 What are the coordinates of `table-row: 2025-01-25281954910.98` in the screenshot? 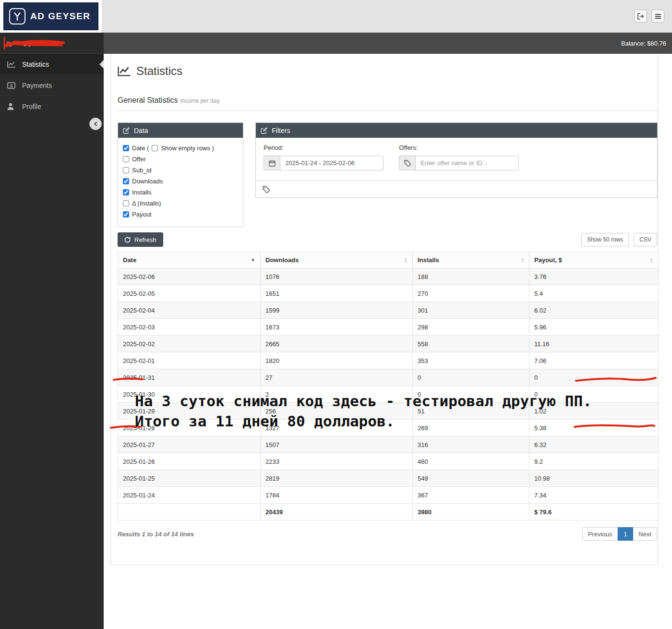 It's located at (388, 478).